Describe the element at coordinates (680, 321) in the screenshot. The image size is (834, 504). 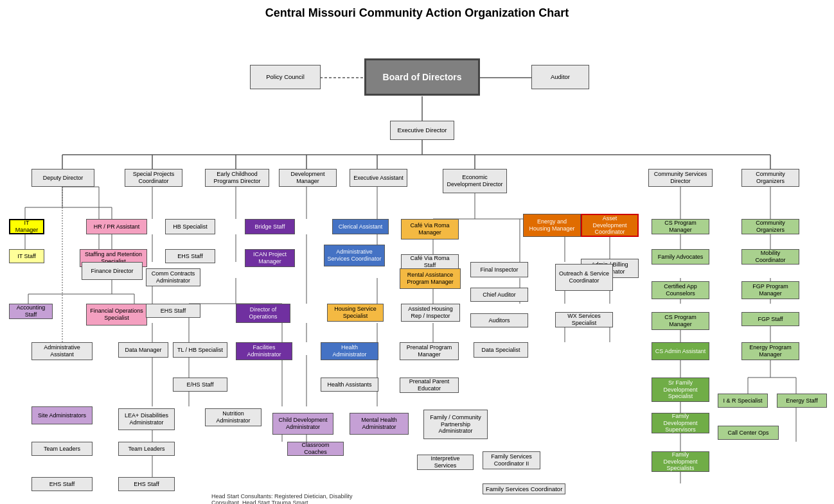
I see `cs-program-manager2-box: CS Program Manager` at that location.